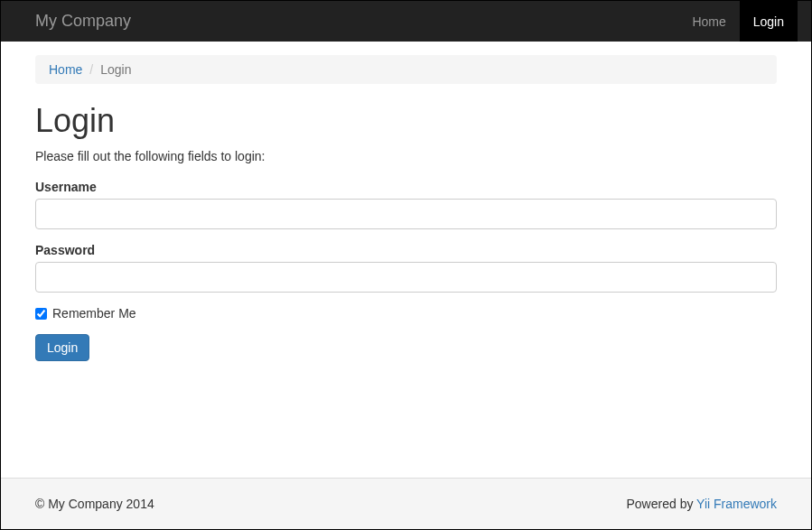  Describe the element at coordinates (738, 22) in the screenshot. I see `navbar-nav: Home Login` at that location.